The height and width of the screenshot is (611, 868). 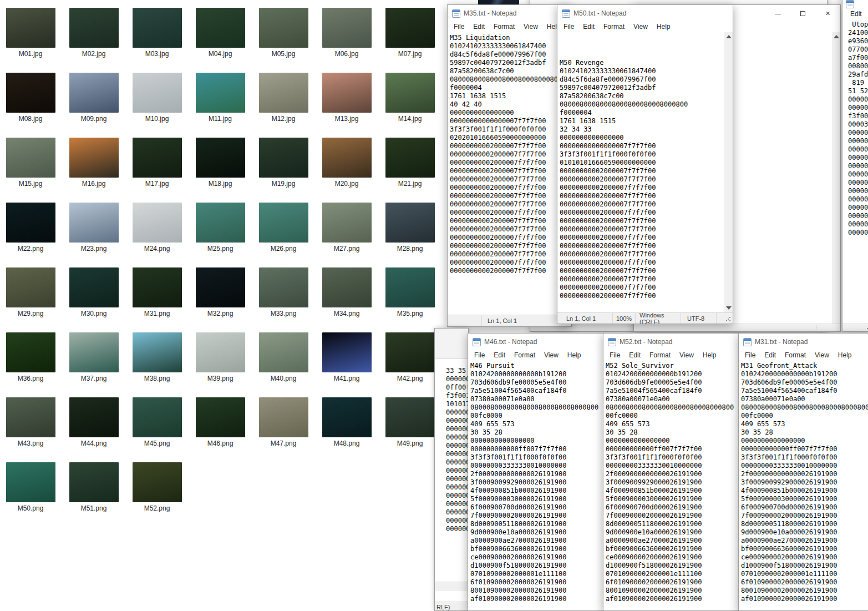 I want to click on titlebar-m35: M35.txt - Notepad, so click(x=509, y=13).